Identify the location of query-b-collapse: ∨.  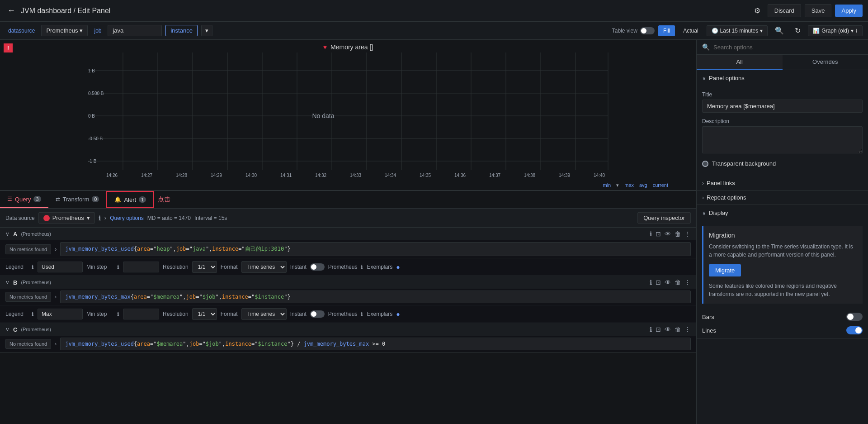
(7, 282).